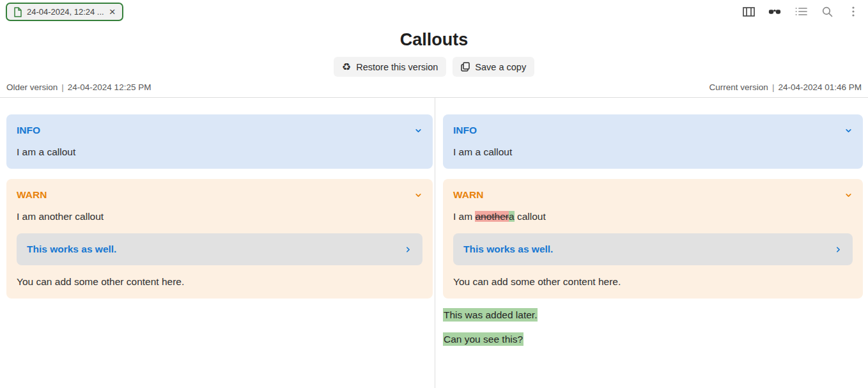  Describe the element at coordinates (434, 66) in the screenshot. I see `action-buttons: ♻ Restore this version Save a copy` at that location.